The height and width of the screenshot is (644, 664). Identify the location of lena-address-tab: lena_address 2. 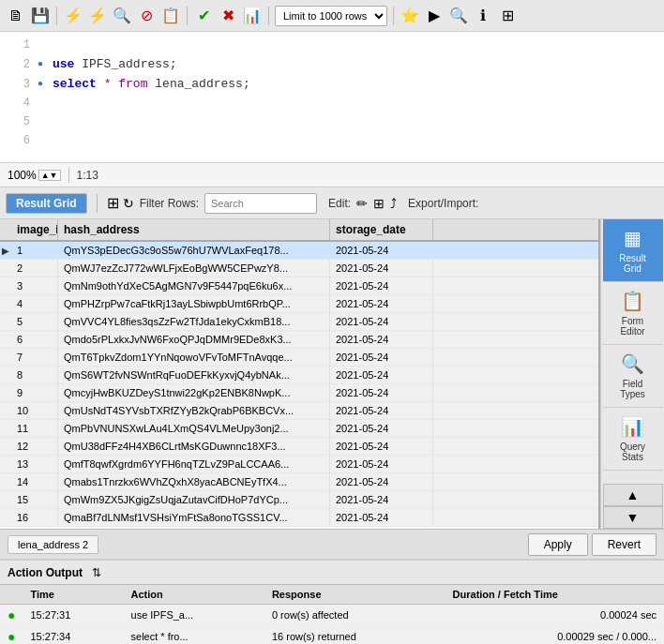
(53, 545).